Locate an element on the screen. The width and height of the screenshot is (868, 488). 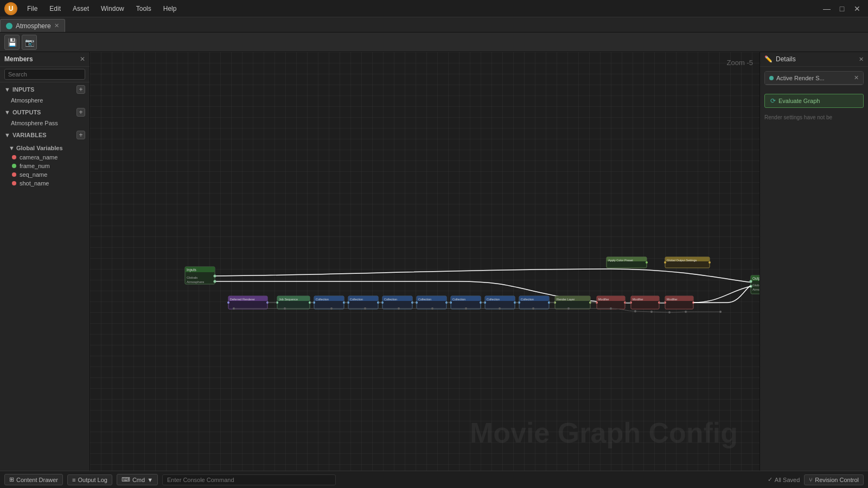
sidebar-item-atmosphere-input: Atmosphere is located at coordinates (44, 100).